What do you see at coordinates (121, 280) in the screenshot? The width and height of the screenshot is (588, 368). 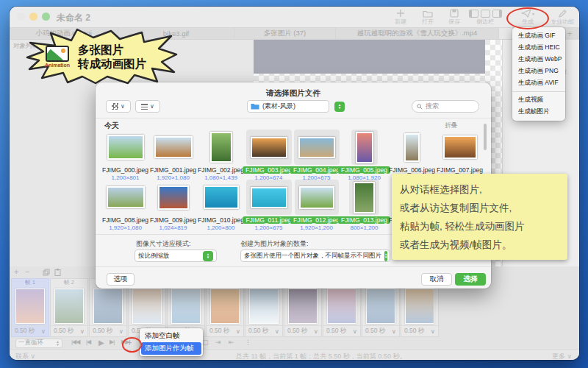 I see `options-button: 选项` at bounding box center [121, 280].